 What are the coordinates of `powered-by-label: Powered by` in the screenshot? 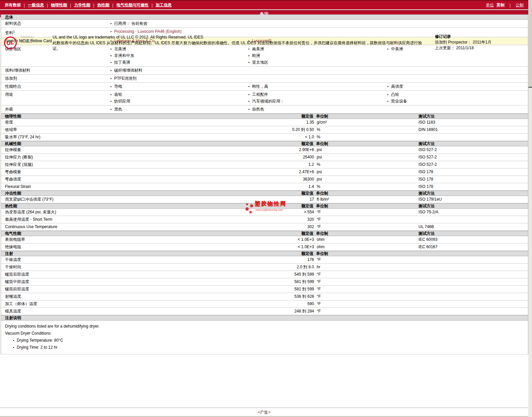 It's located at (27, 37).